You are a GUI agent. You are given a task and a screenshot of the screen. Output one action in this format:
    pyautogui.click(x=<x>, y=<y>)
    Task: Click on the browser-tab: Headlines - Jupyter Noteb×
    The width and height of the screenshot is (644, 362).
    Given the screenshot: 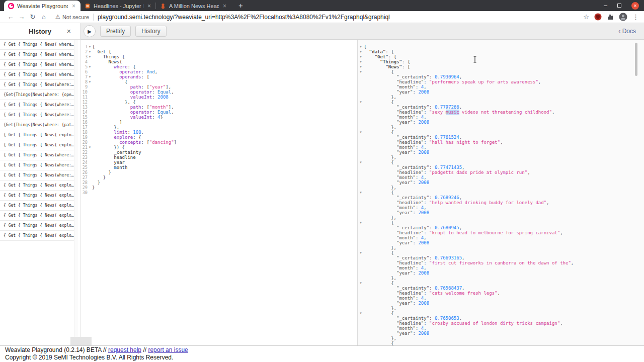 What is the action you would take?
    pyautogui.click(x=118, y=6)
    